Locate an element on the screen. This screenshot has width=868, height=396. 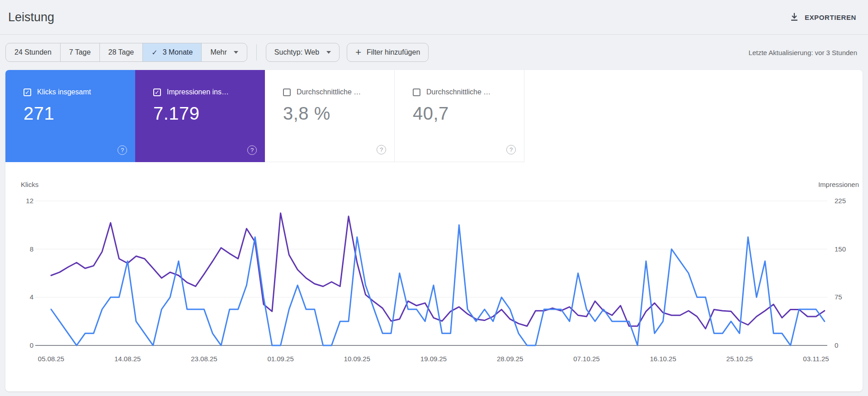
x-axis-tick: 14.08.25 is located at coordinates (127, 359).